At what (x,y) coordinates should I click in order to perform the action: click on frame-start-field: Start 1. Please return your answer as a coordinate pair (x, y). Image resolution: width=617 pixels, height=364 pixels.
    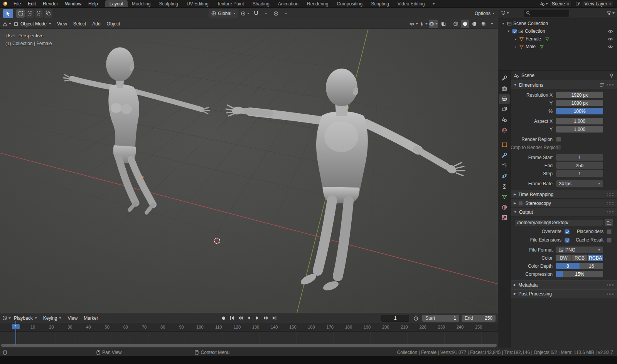
    Looking at the image, I should click on (441, 318).